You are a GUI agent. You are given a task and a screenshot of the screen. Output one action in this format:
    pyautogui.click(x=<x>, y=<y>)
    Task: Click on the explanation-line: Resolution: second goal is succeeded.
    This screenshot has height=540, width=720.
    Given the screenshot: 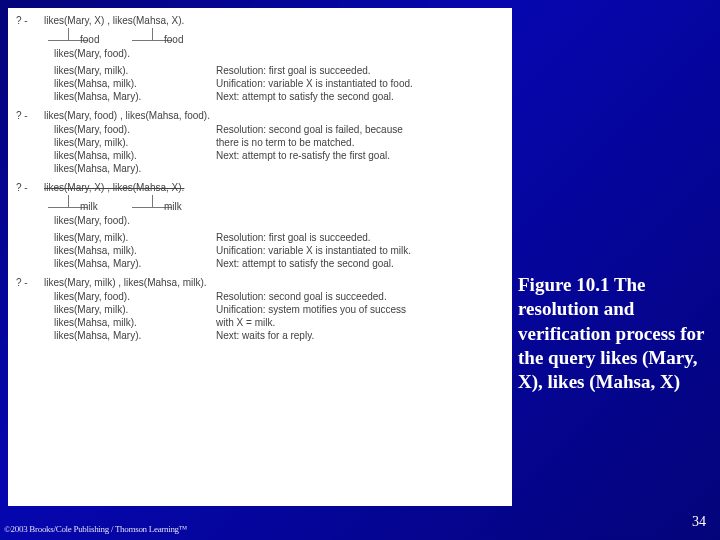 What is the action you would take?
    pyautogui.click(x=360, y=296)
    